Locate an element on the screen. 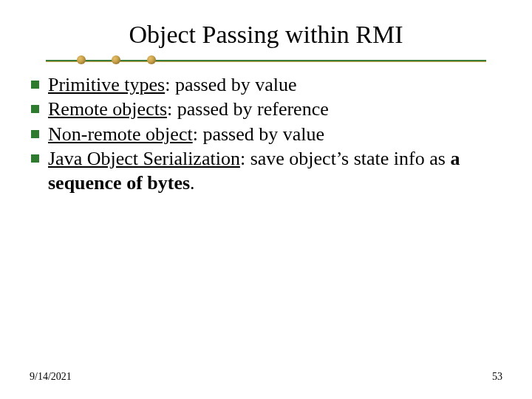 This screenshot has height=399, width=532. list-item: Java Object Serialization: save object’s… is located at coordinates (267, 171).